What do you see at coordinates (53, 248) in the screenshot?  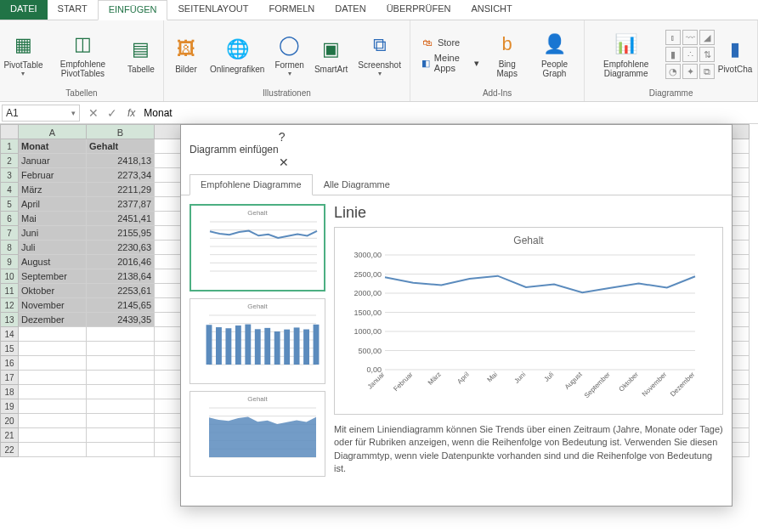 I see `cell: Juli` at bounding box center [53, 248].